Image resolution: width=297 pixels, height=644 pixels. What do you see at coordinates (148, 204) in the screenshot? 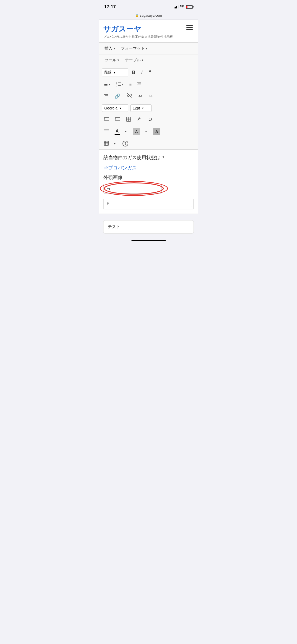
I see `p-text-area: P ⋱` at bounding box center [148, 204].